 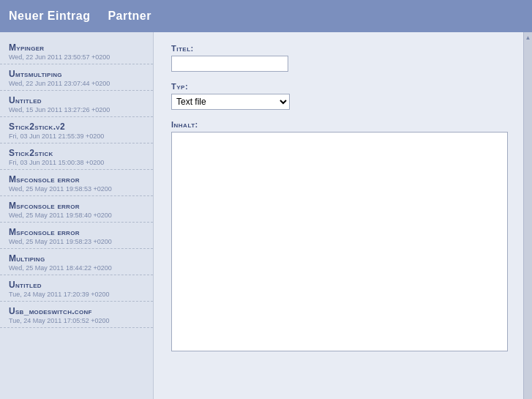 What do you see at coordinates (528, 38) in the screenshot?
I see `scroll-up-arrow: ▲` at bounding box center [528, 38].